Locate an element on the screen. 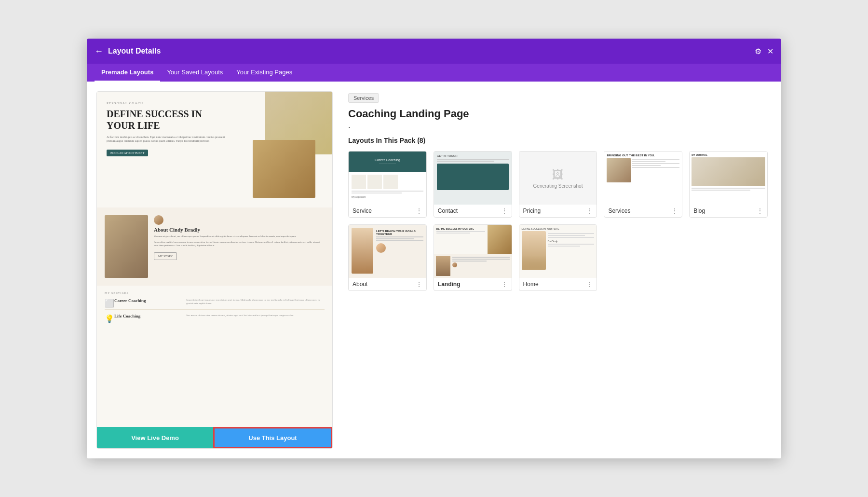 The width and height of the screenshot is (868, 497). service-desc-life: Nec massa, ultrices vitae ornare sit ame… is located at coordinates (256, 316).